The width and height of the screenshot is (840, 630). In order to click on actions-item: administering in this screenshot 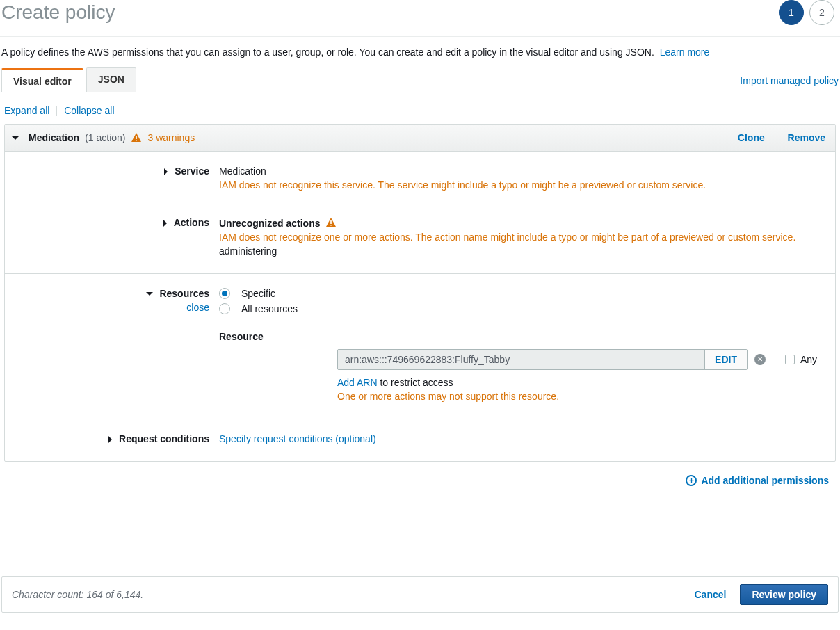, I will do `click(521, 251)`.